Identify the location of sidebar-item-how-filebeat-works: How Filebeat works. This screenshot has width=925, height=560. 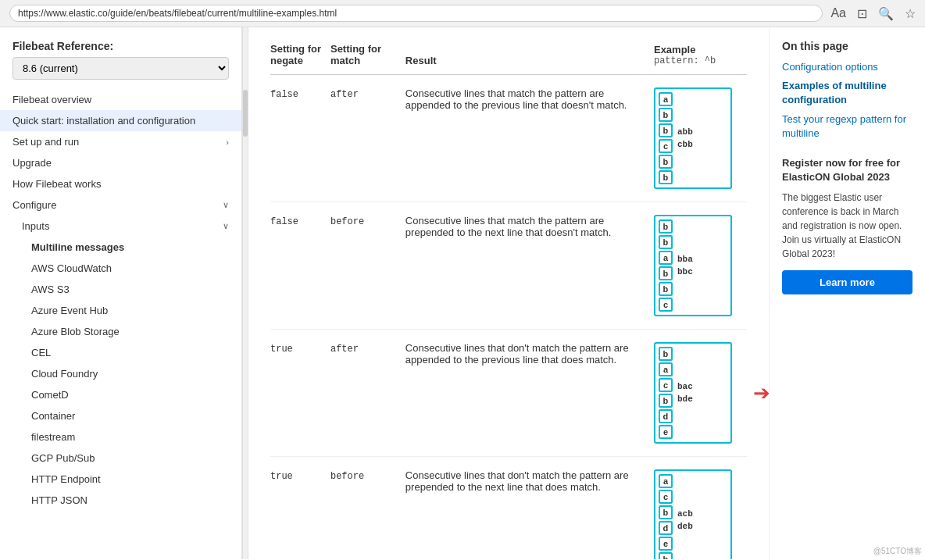
(120, 184).